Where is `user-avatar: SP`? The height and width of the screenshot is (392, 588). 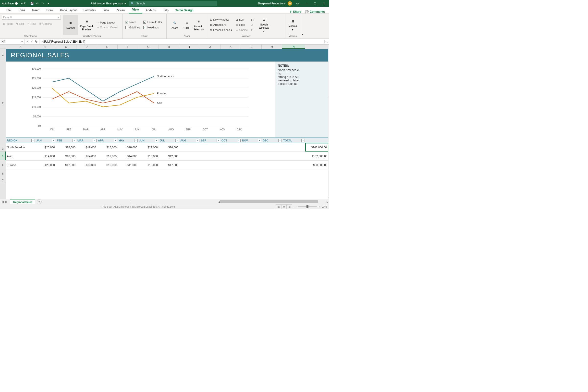 user-avatar: SP is located at coordinates (290, 4).